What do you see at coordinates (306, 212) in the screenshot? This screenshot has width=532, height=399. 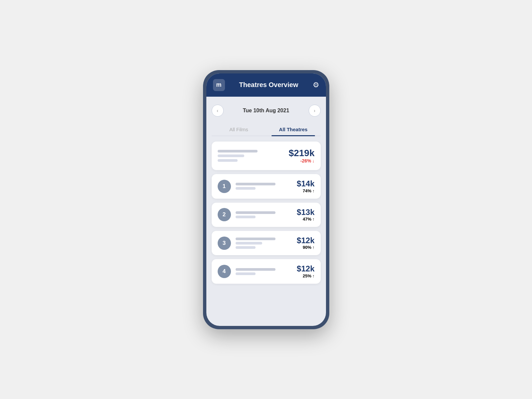 I see `theatre-amount-2: $13k` at bounding box center [306, 212].